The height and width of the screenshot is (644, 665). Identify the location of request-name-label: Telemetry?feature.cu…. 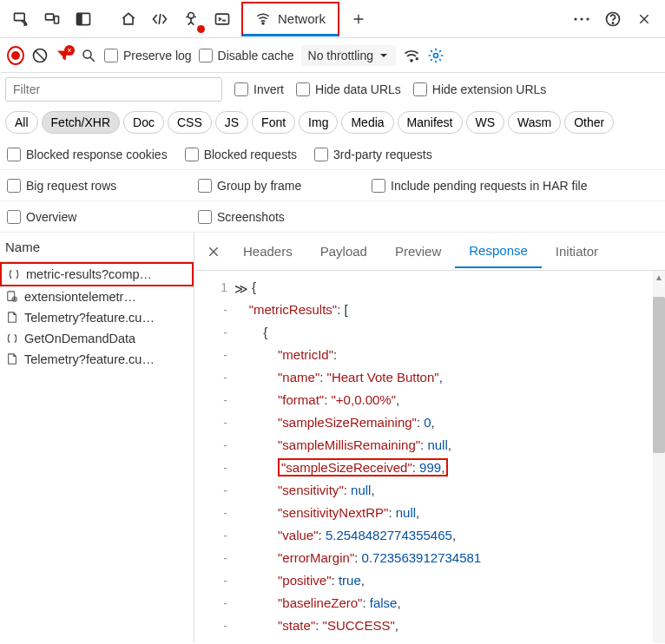
(89, 318).